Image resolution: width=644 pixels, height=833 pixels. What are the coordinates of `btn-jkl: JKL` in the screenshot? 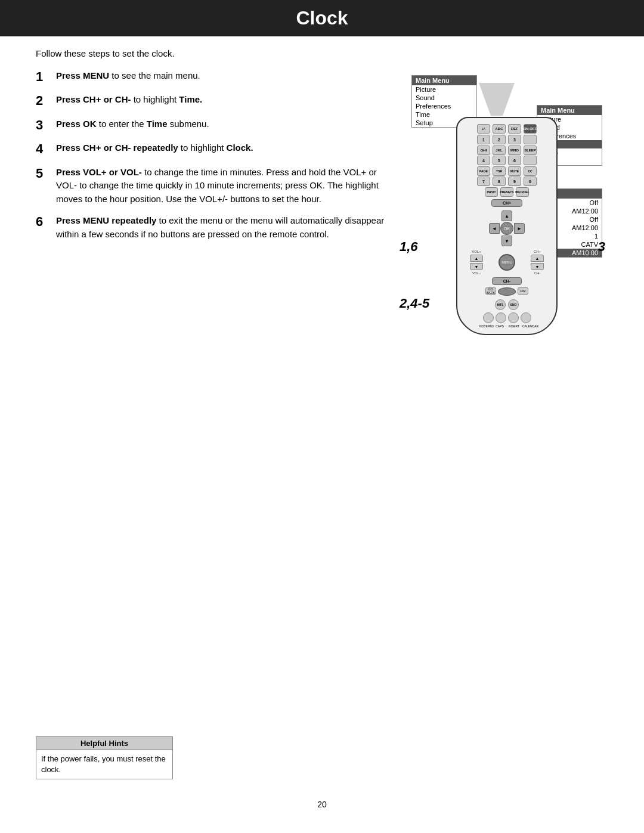 It's located at (499, 150).